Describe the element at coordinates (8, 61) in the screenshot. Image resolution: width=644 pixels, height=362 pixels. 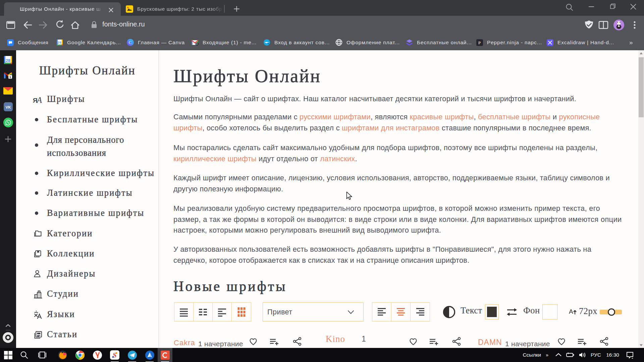
I see `svg-text: 28` at that location.